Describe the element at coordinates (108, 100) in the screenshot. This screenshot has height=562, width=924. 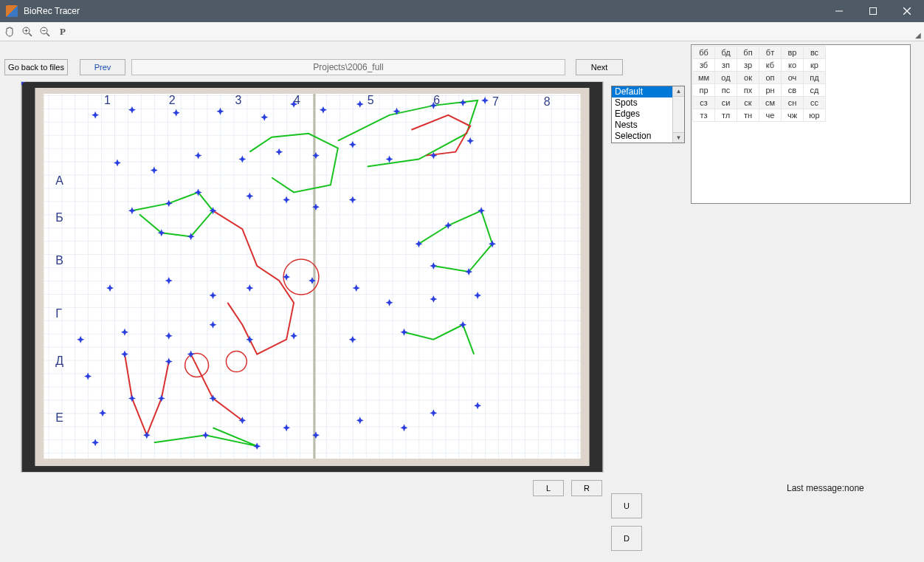
I see `svg-text: 1` at that location.